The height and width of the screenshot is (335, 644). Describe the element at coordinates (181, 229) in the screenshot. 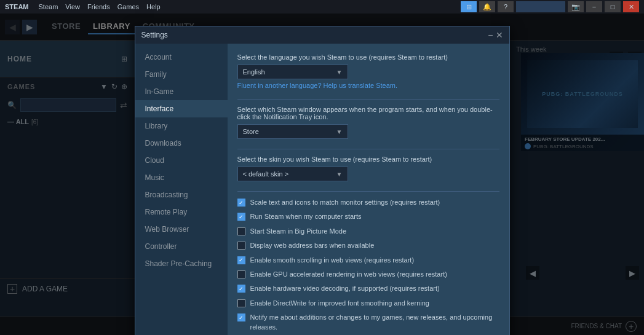

I see `settings-menu-webbrowser: Web Browser` at that location.